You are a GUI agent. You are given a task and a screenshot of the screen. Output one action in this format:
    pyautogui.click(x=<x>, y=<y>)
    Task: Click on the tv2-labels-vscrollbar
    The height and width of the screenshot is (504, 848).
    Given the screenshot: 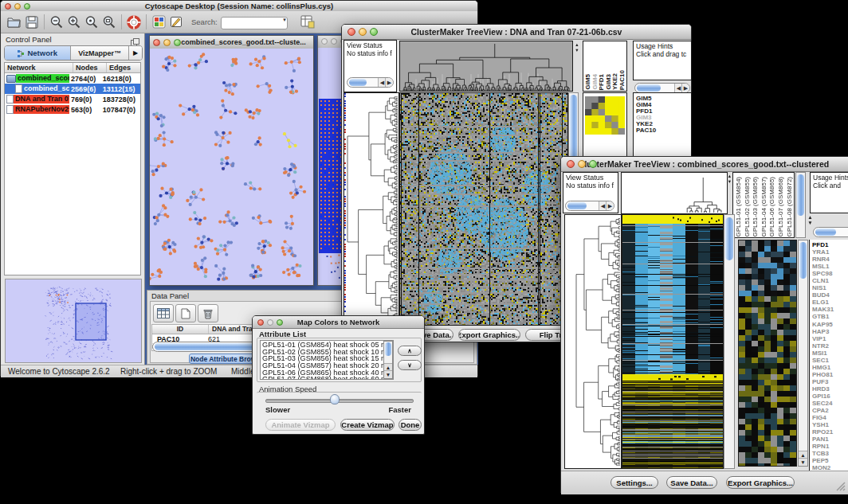 What is the action you would take?
    pyautogui.click(x=800, y=205)
    